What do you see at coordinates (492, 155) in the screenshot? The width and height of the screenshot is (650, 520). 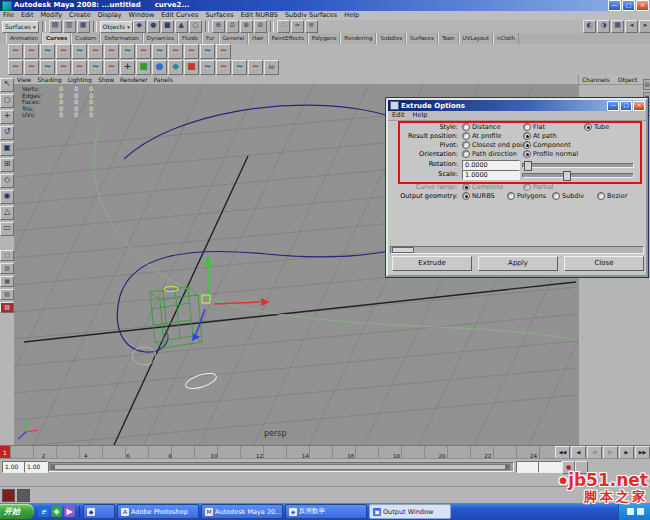 I see `radio-option: Path direction` at bounding box center [492, 155].